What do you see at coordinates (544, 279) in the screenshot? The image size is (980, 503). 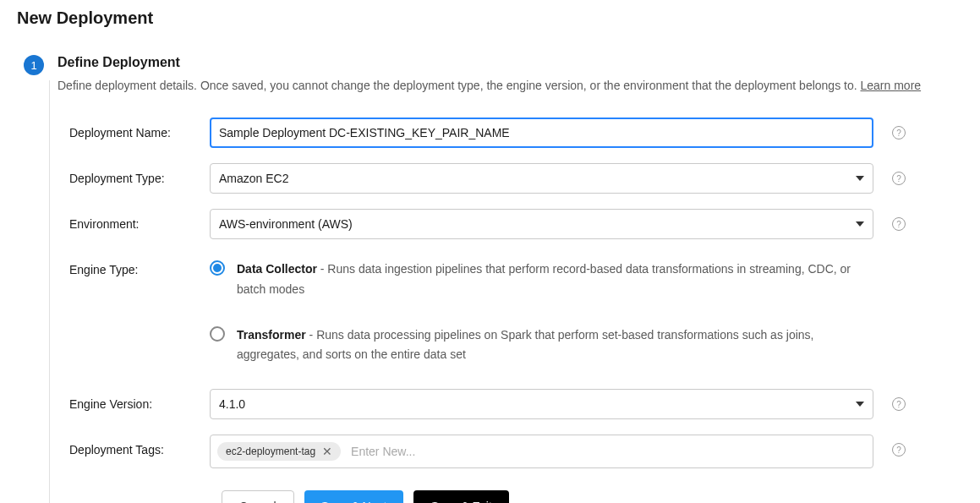 I see `engine-option-desc: - Runs data ingestion pipelines that per…` at bounding box center [544, 279].